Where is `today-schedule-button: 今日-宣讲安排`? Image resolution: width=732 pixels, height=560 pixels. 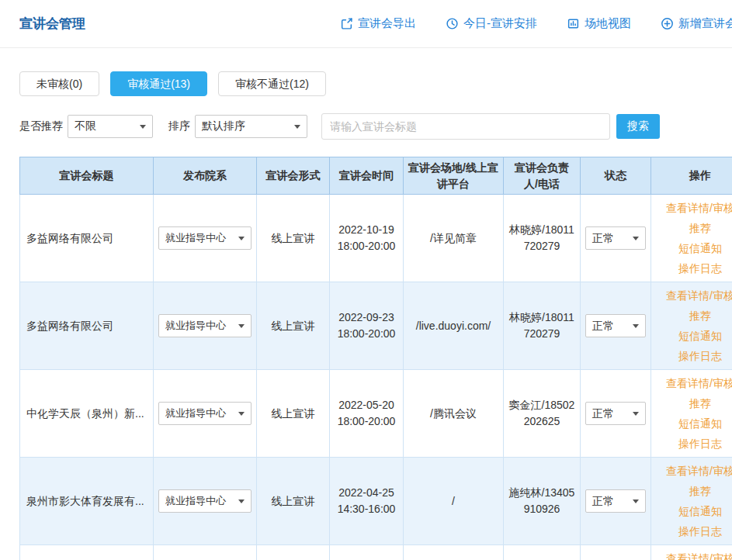
today-schedule-button: 今日-宣讲安排 is located at coordinates (491, 23).